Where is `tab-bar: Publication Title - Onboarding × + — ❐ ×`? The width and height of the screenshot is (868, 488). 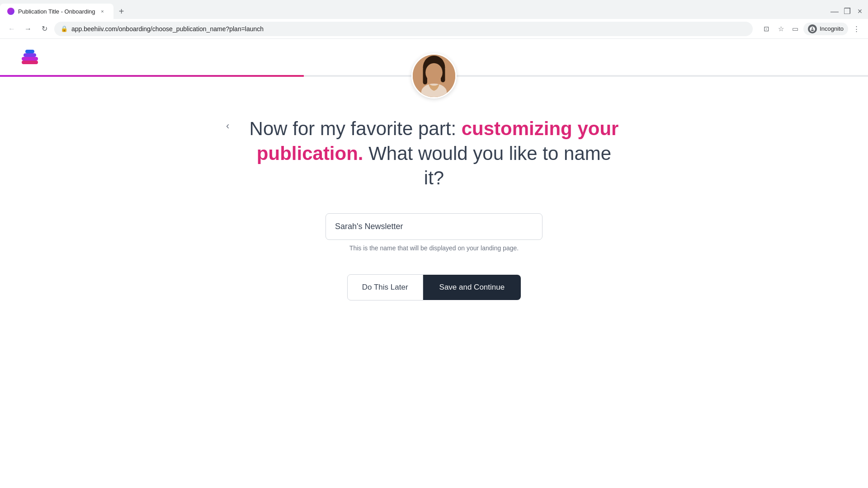 tab-bar: Publication Title - Onboarding × + — ❐ × is located at coordinates (434, 9).